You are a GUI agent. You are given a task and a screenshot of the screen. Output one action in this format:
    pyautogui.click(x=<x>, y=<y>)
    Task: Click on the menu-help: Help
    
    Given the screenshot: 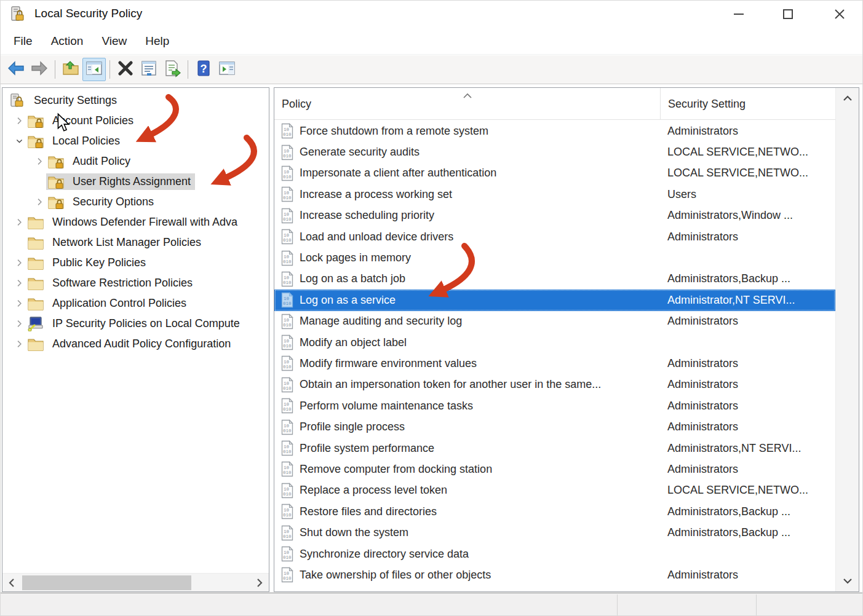 What is the action you would take?
    pyautogui.click(x=157, y=41)
    